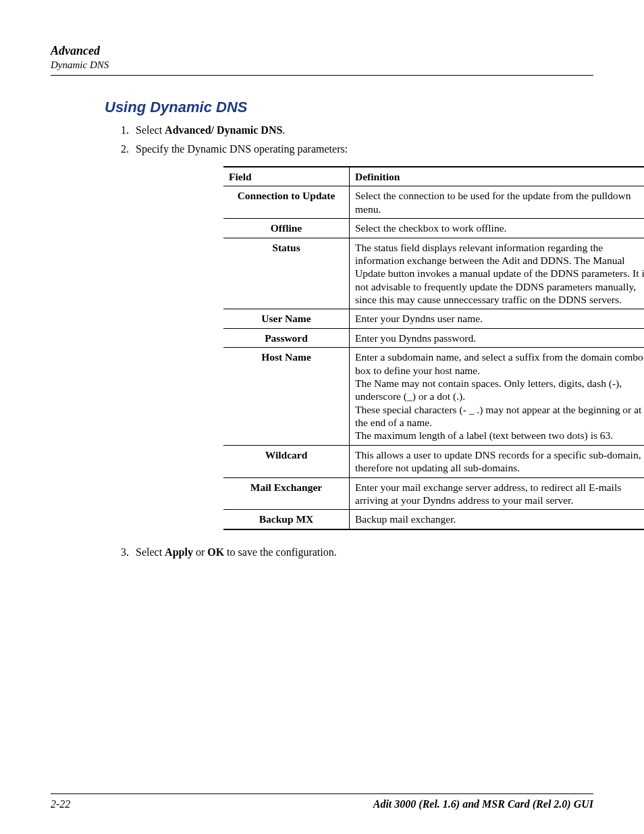 The image size is (644, 834). Describe the element at coordinates (500, 363) in the screenshot. I see `def-host-name-p1: Enter a subdomain name, and select a suf…` at that location.